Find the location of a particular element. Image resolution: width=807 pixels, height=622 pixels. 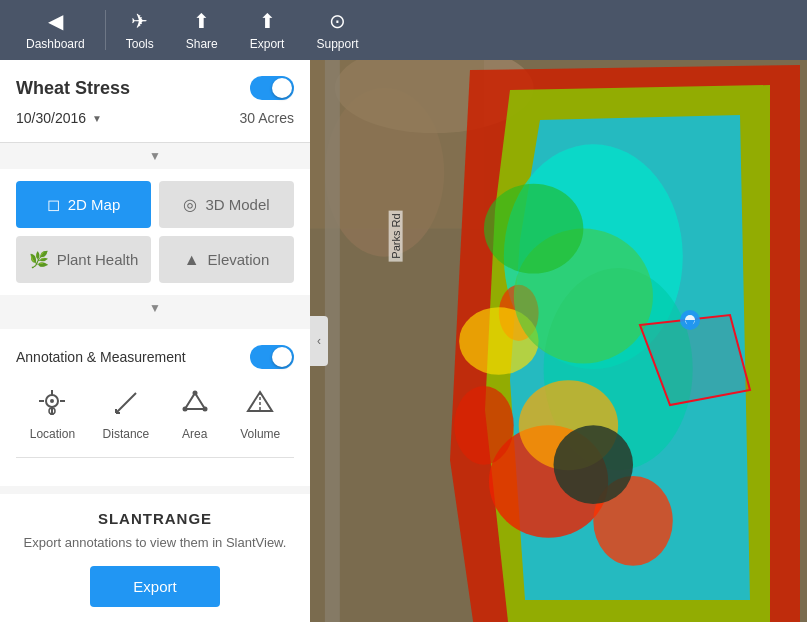

plant-health-icon: 🌿 is located at coordinates (39, 260).